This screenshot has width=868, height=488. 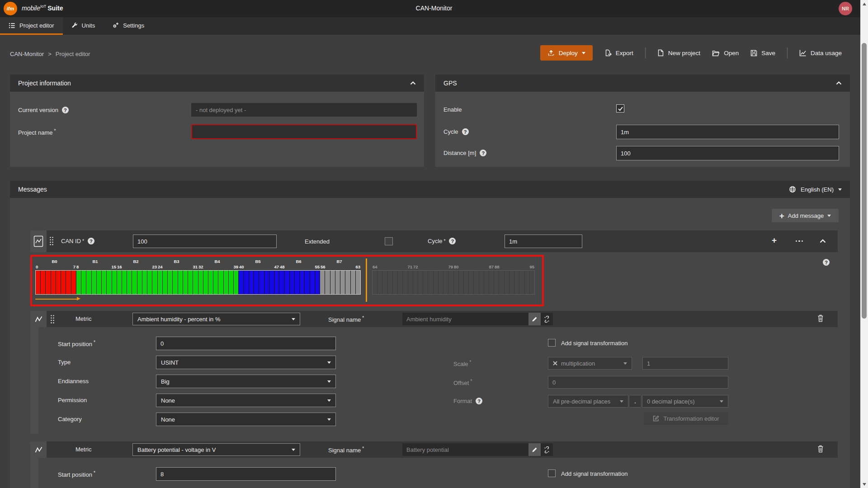 I want to click on add-transformation-checkbox, so click(x=552, y=474).